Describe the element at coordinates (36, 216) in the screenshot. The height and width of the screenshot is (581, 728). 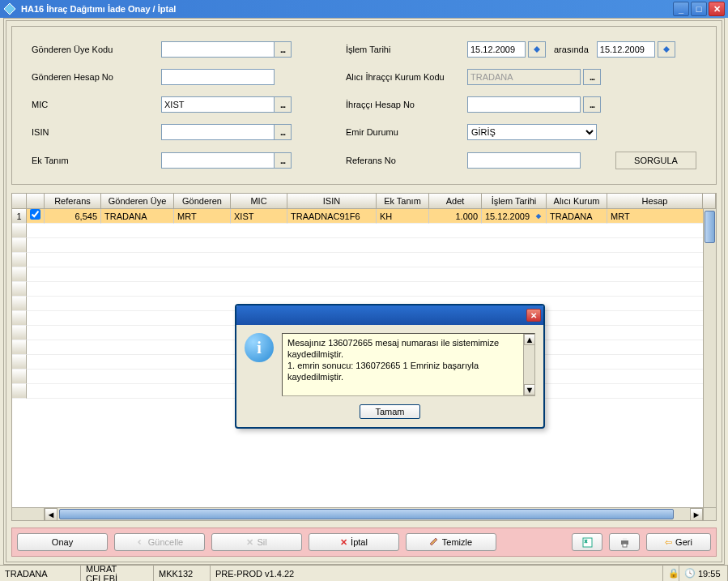
I see `row-check-cell` at that location.